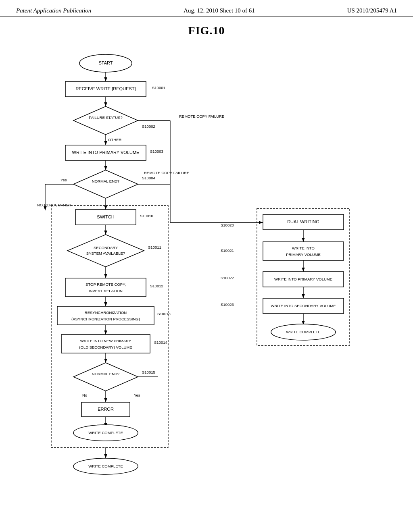  What do you see at coordinates (303, 248) in the screenshot?
I see `write-primary-2-label-1: WRITE INTO` at bounding box center [303, 248].